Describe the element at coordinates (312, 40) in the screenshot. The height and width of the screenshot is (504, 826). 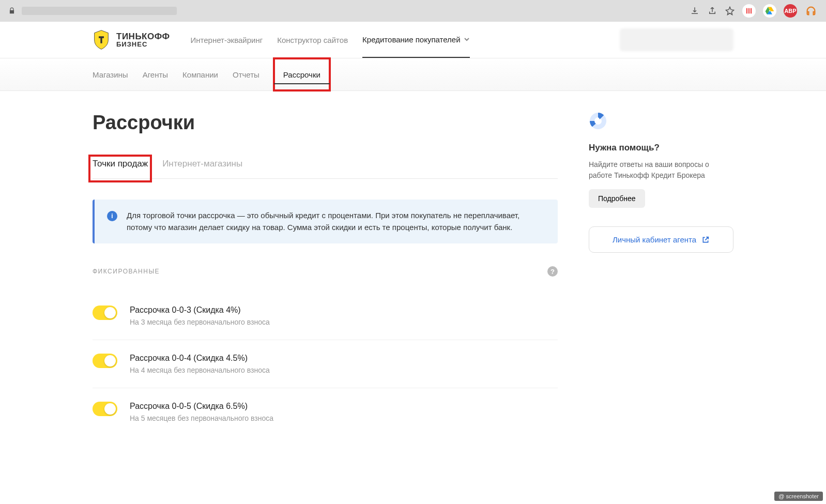
I see `top-nav-sitebuilder: Конструктор сайтов` at that location.